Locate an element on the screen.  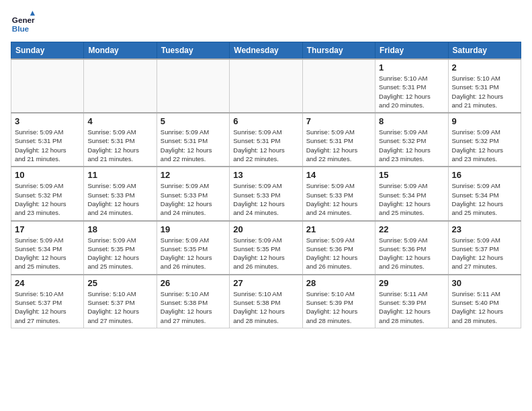
day-cell-30: 30Sunrise: 5:11 AM Sunset: 5:40 PM Dayli… is located at coordinates (484, 302).